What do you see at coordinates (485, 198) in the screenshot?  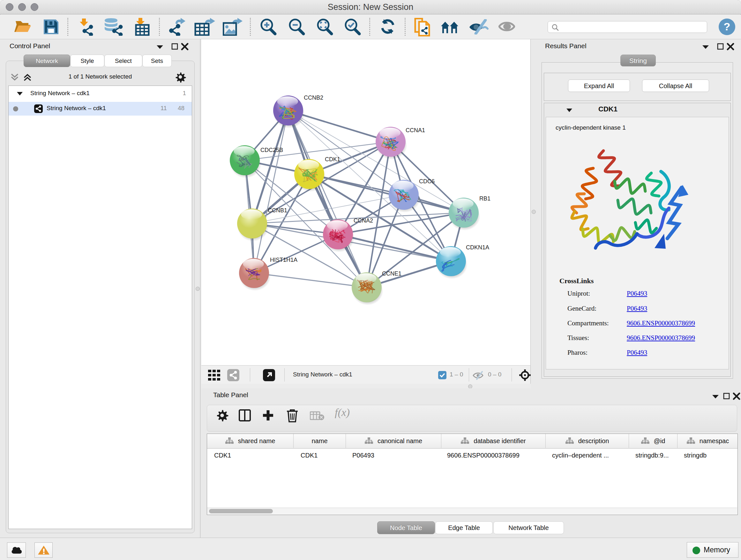 I see `svg-text: RB1` at bounding box center [485, 198].